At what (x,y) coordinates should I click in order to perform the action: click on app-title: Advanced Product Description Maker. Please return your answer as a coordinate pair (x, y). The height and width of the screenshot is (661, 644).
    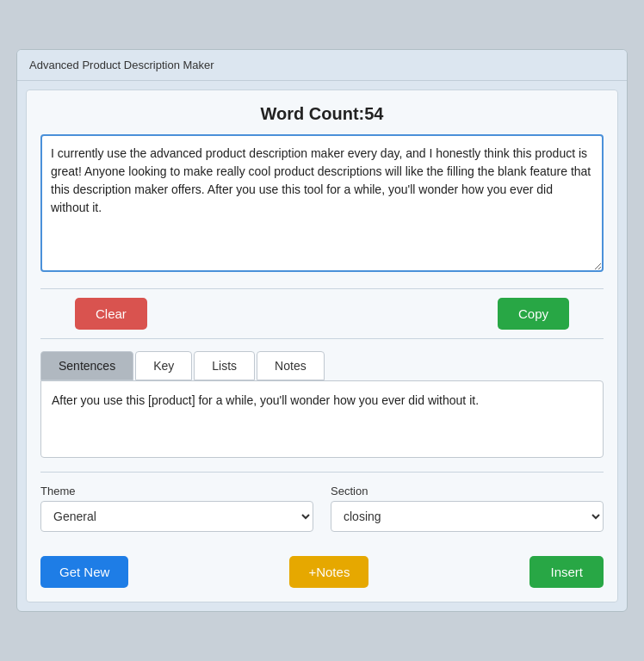
    Looking at the image, I should click on (122, 65).